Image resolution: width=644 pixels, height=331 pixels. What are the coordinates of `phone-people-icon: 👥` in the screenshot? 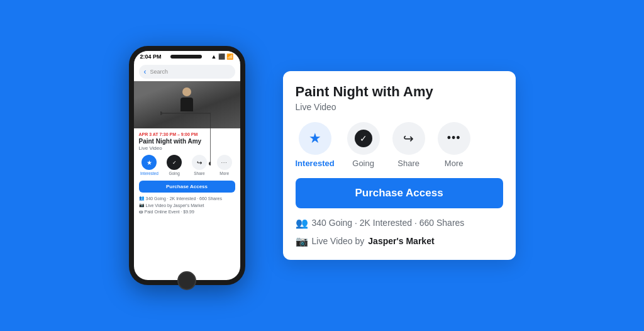 It's located at (142, 198).